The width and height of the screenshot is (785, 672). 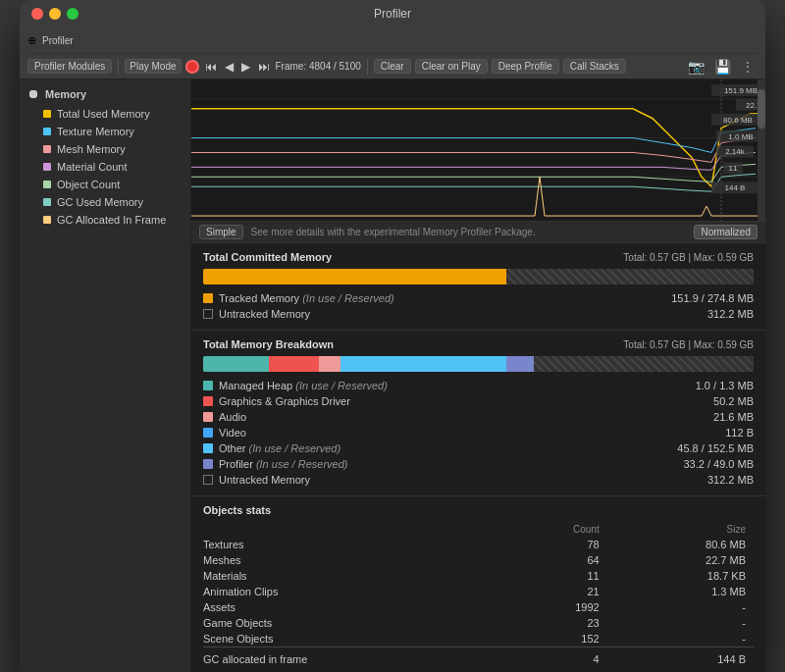 What do you see at coordinates (434, 464) in the screenshot?
I see `memory-row-label: Profiler (In use / Reserved)` at bounding box center [434, 464].